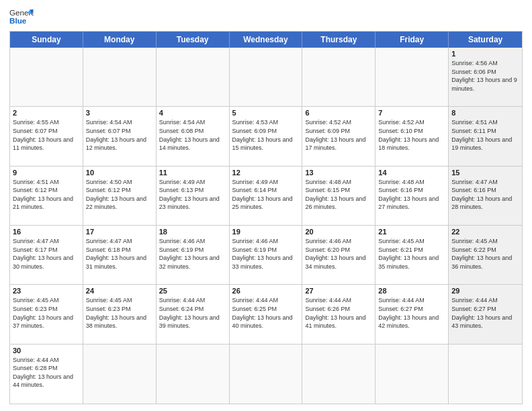  I want to click on day-info: Sunrise: 4:54 AM Sunset: 6:07 PM Dayligh…, so click(120, 135).